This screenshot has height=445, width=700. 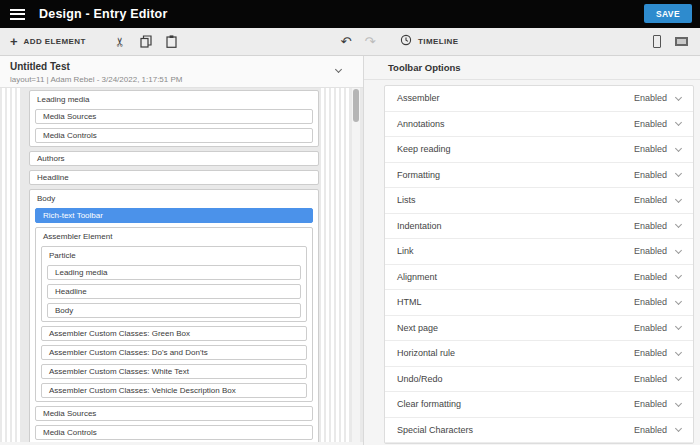 What do you see at coordinates (182, 68) in the screenshot?
I see `entry-title: Untitled Test` at bounding box center [182, 68].